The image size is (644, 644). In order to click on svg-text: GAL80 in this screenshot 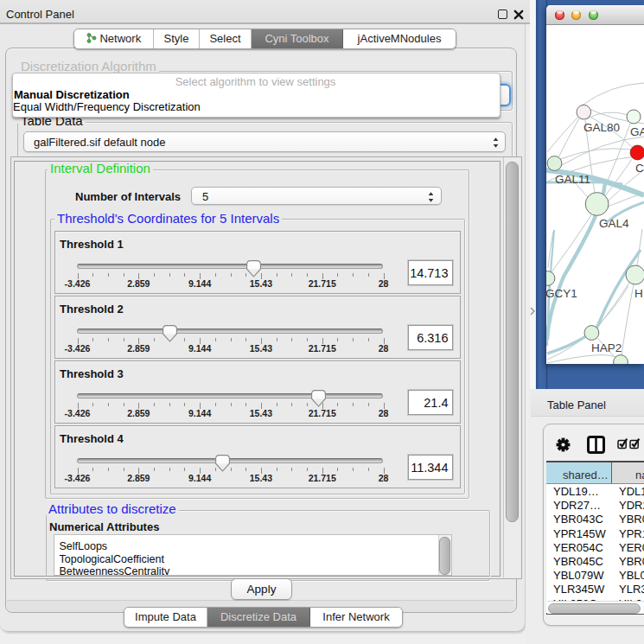, I will do `click(602, 128)`.